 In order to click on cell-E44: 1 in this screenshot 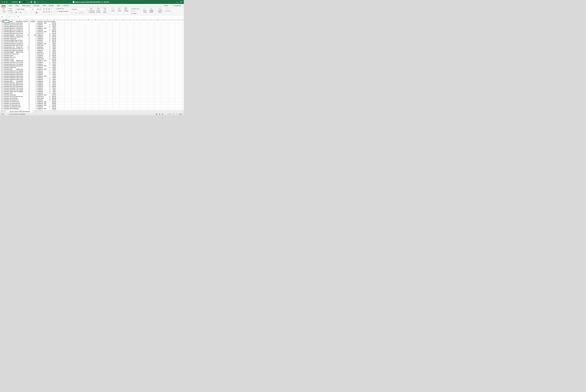, I will do `click(33, 95)`.